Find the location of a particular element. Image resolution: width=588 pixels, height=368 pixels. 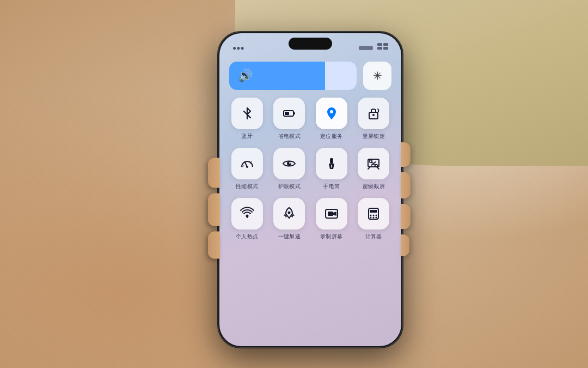

network-icon is located at coordinates (366, 48).